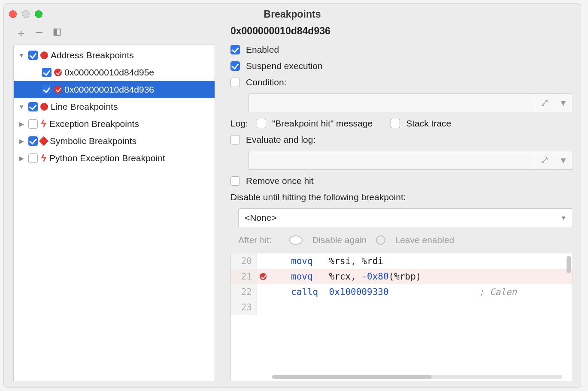 The image size is (588, 391). What do you see at coordinates (280, 181) in the screenshot?
I see `remove-label: Remove once hit` at bounding box center [280, 181].